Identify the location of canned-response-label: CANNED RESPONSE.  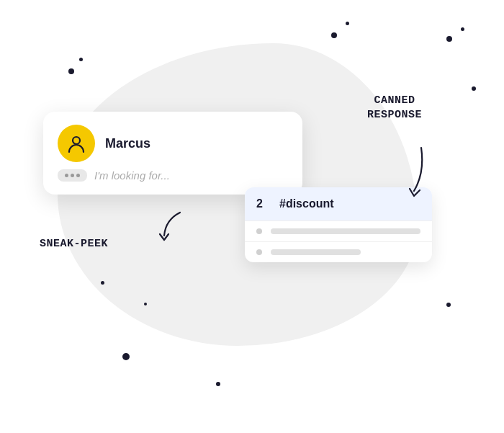
(395, 108).